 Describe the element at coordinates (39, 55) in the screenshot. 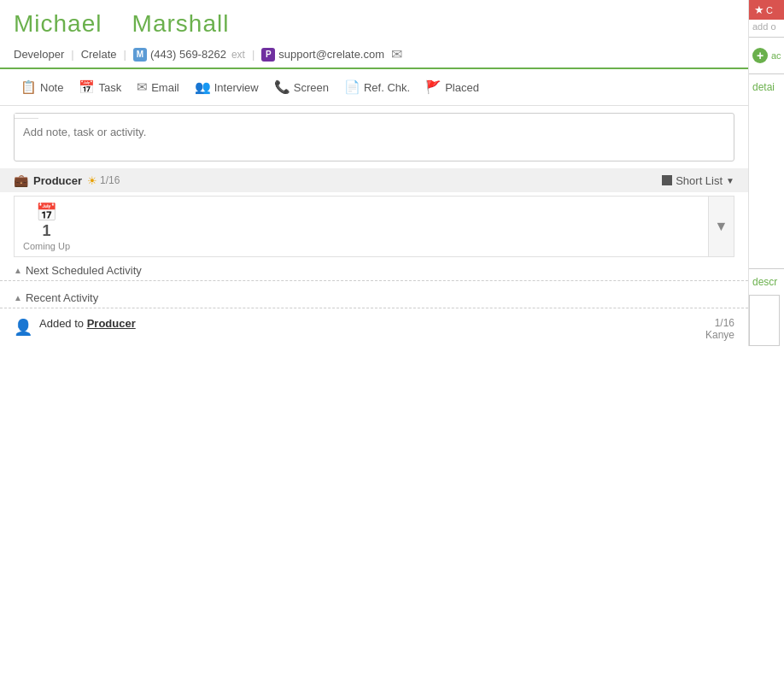

I see `job-title: Developer` at that location.